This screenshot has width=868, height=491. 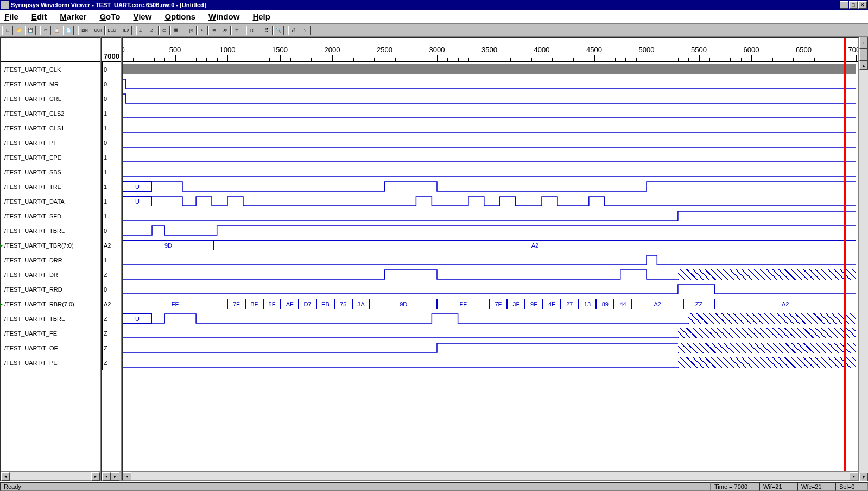 I want to click on toolbar-btn: ⁉, so click(x=267, y=30).